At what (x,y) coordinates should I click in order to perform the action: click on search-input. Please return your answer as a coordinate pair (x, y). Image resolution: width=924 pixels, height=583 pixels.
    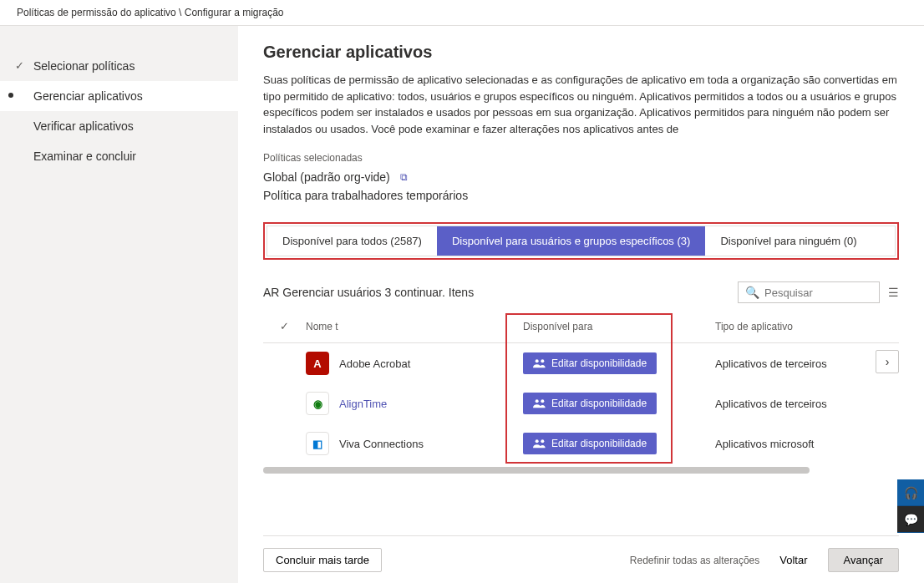
    Looking at the image, I should click on (819, 292).